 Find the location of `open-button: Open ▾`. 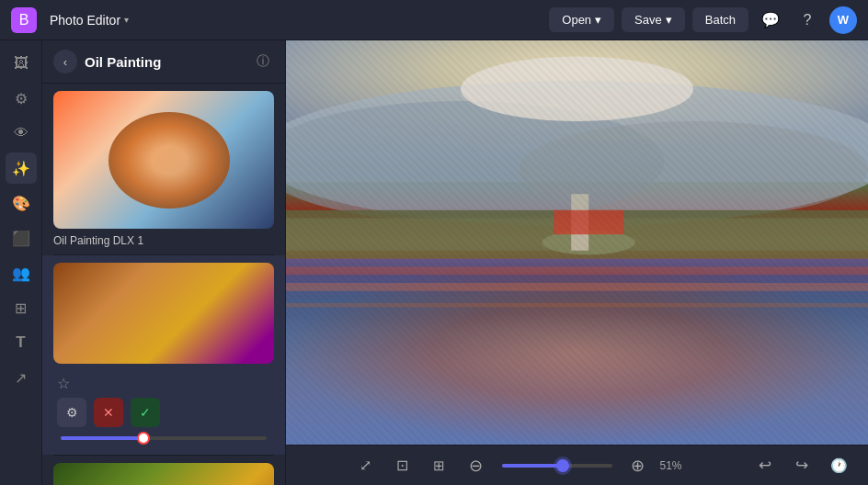

open-button: Open ▾ is located at coordinates (581, 20).